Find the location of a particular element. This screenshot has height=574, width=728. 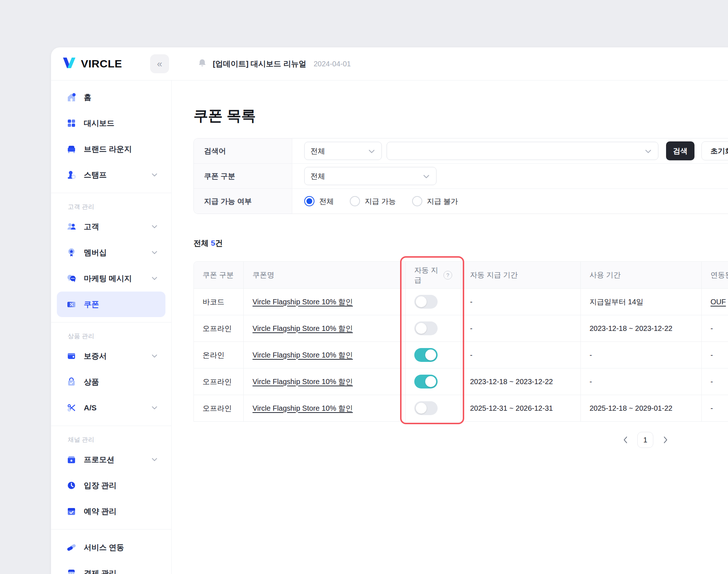

warranty-icon is located at coordinates (71, 356).